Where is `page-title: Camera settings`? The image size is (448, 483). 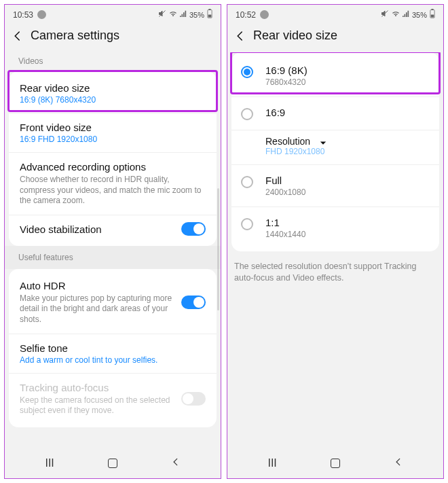
page-title: Camera settings is located at coordinates (75, 35).